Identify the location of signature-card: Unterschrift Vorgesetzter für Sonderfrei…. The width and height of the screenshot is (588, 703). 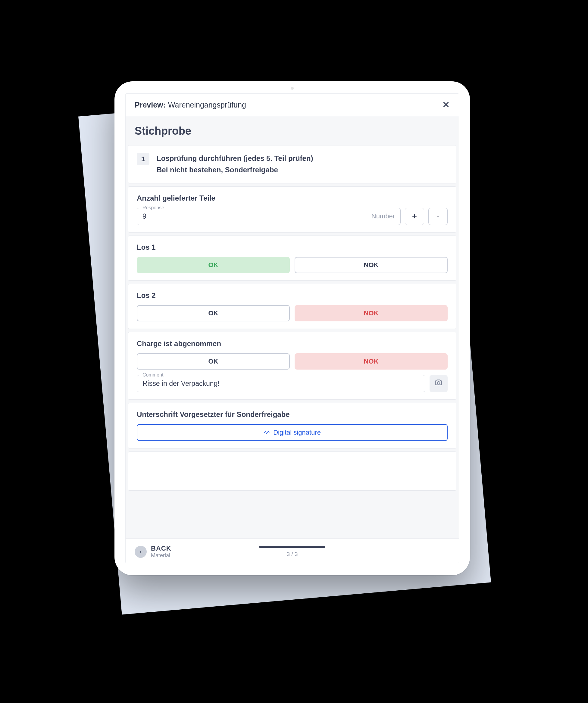
(292, 426).